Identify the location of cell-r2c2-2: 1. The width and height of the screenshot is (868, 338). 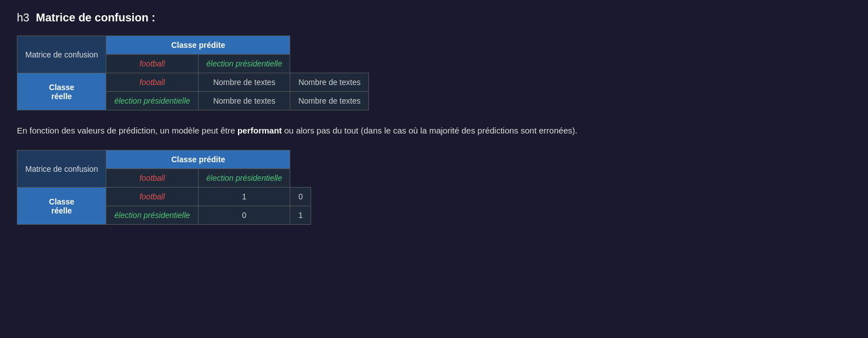
(300, 215).